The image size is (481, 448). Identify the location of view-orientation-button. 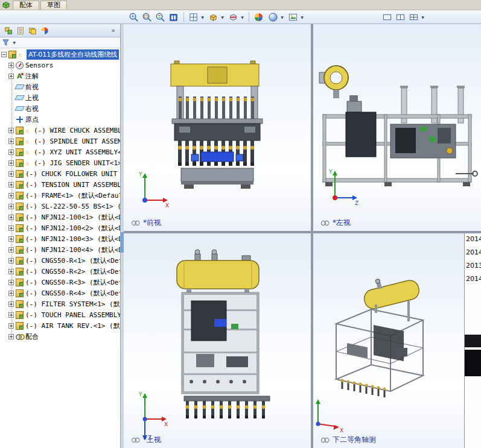
(193, 17).